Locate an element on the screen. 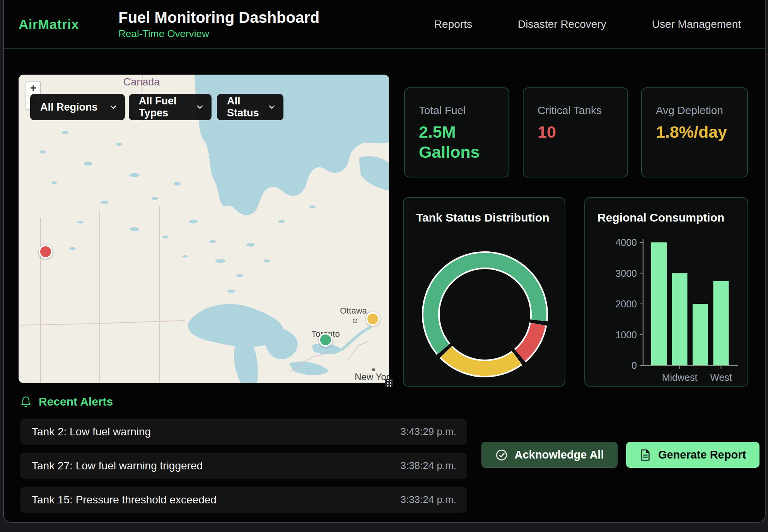 Image resolution: width=768 pixels, height=532 pixels. regional-consumption-card: Regional Consumption 01000200030004000Mi… is located at coordinates (666, 292).